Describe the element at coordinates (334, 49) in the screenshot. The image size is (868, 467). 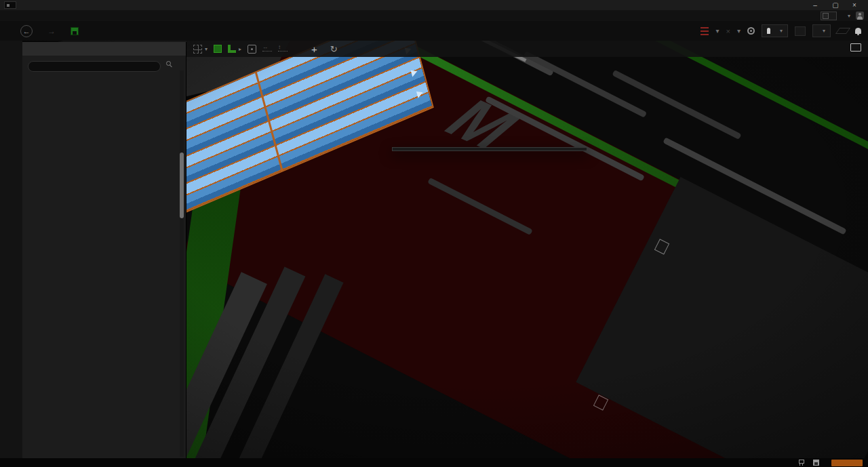
I see `refresh-icon: ↻` at that location.